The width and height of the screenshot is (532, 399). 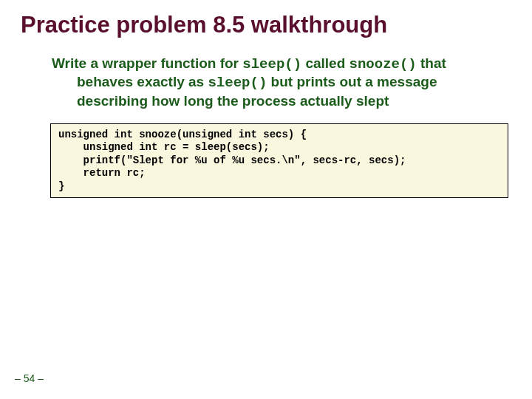 What do you see at coordinates (383, 64) in the screenshot?
I see `code-inline-snooze: snooze()` at bounding box center [383, 64].